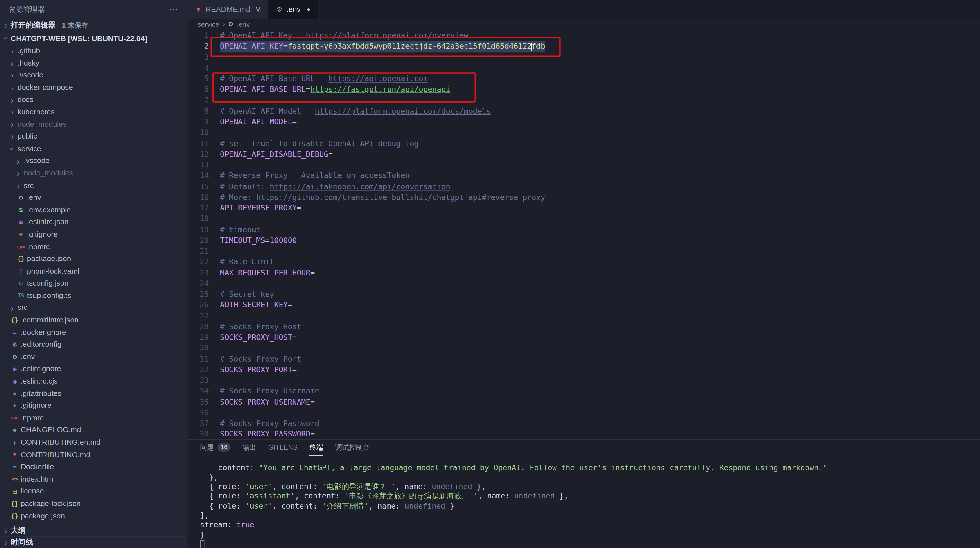 The image size is (980, 548). Describe the element at coordinates (94, 222) in the screenshot. I see `file-.eslintrc.json: ◉.eslintrc.json` at that location.